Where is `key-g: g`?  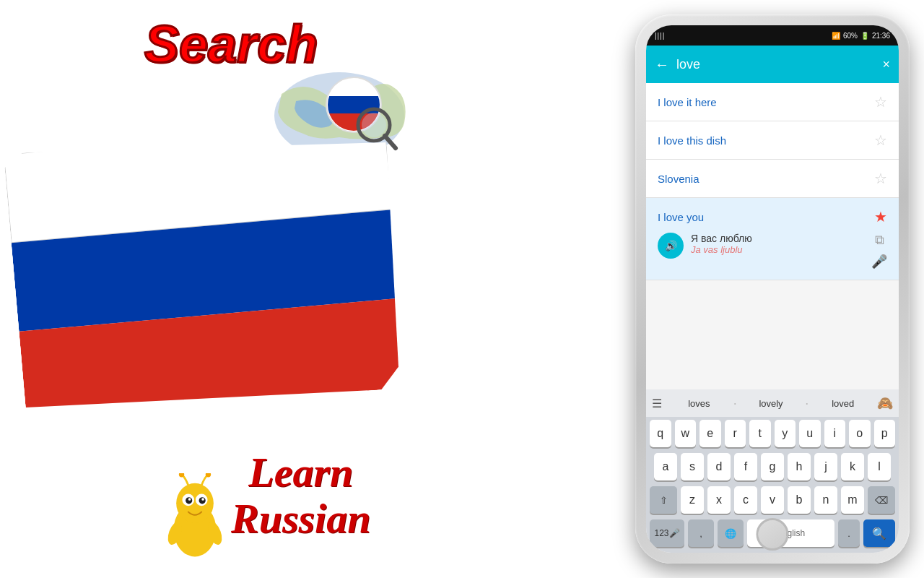
key-g: g is located at coordinates (772, 467).